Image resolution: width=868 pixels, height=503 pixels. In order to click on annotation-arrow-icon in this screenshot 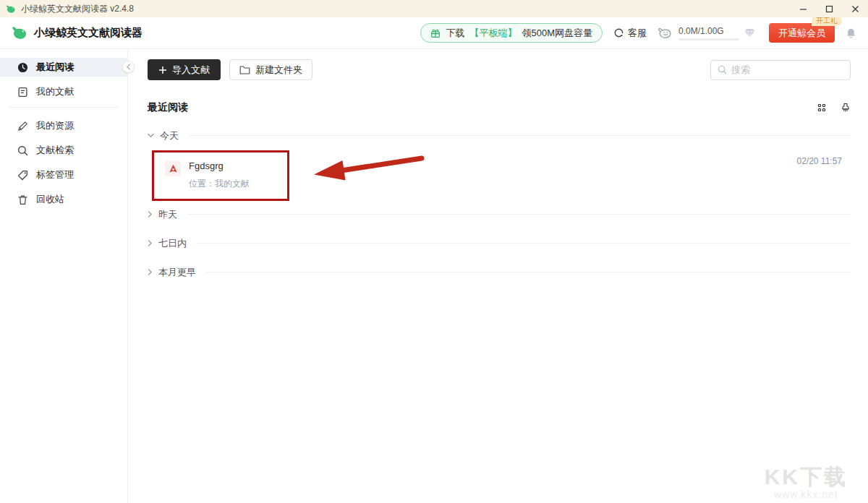, I will do `click(369, 168)`.